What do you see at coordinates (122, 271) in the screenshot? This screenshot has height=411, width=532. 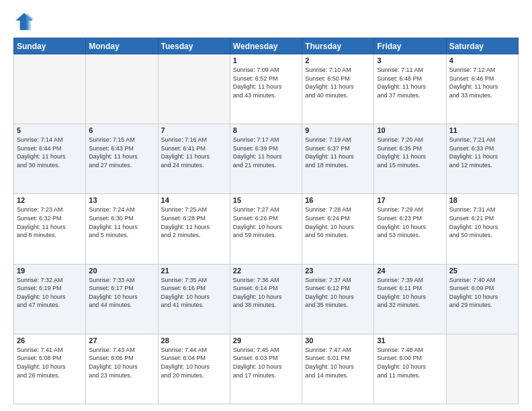 I see `day-number: 20` at bounding box center [122, 271].